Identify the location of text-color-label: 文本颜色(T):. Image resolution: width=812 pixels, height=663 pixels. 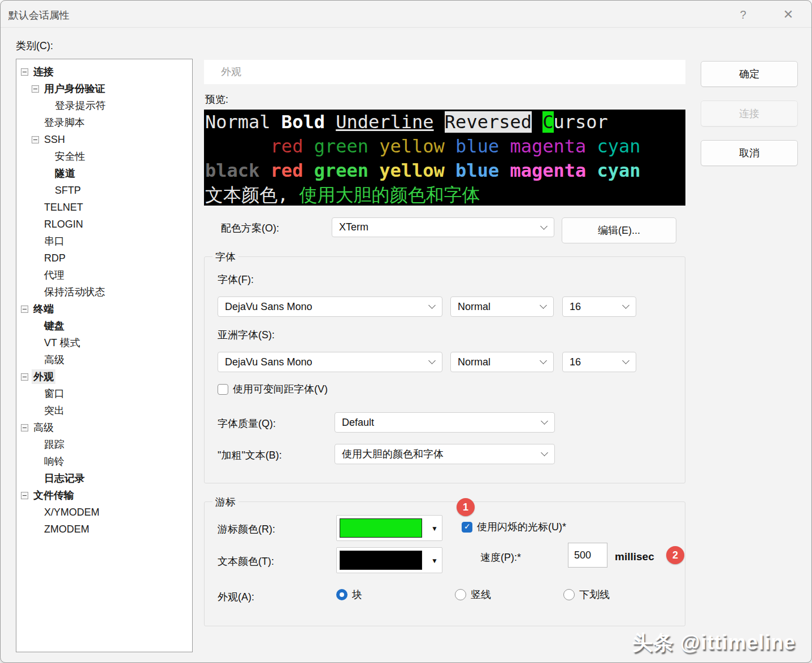
(246, 561).